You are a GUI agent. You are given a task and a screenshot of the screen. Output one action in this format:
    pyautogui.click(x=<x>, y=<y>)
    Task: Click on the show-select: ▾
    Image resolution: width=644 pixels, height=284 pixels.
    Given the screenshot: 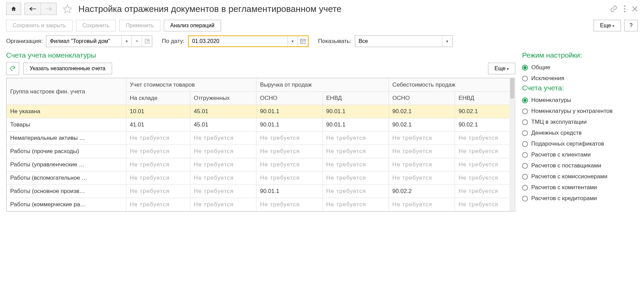 What is the action you would take?
    pyautogui.click(x=404, y=41)
    